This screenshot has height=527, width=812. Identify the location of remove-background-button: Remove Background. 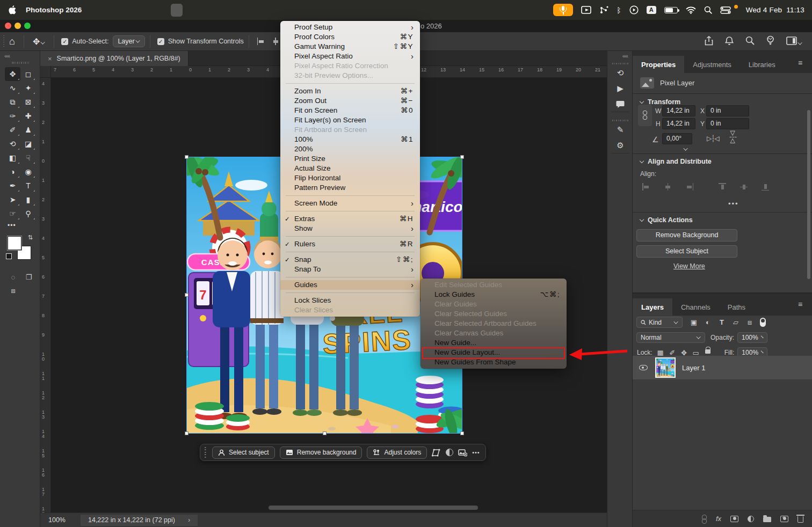
(687, 235).